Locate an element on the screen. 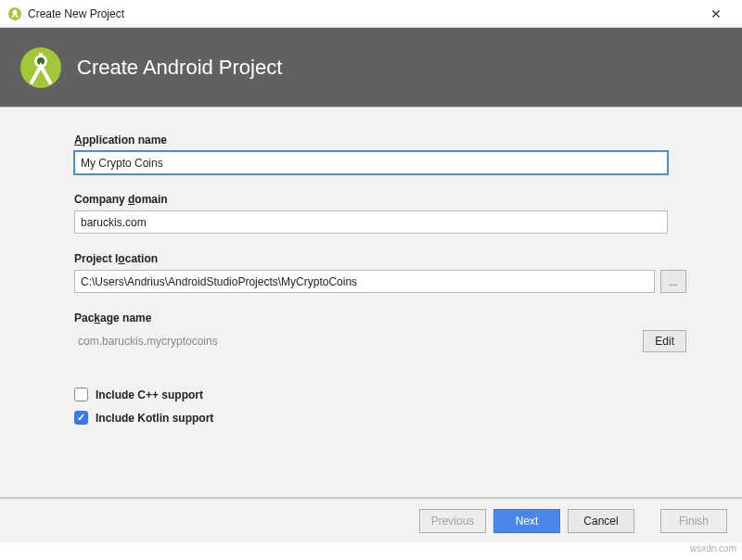 The image size is (742, 560). application-name-label: Application name is located at coordinates (380, 140).